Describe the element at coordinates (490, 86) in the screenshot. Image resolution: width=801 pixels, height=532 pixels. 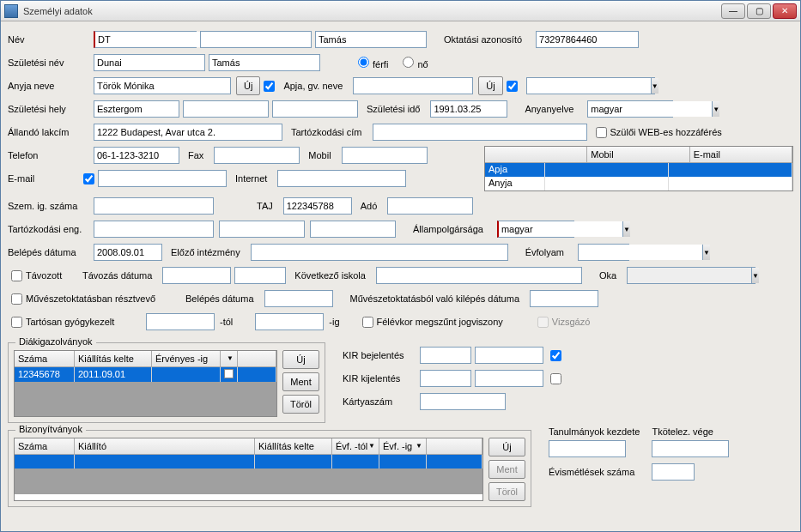
I see `apja-uj-button: Új` at that location.